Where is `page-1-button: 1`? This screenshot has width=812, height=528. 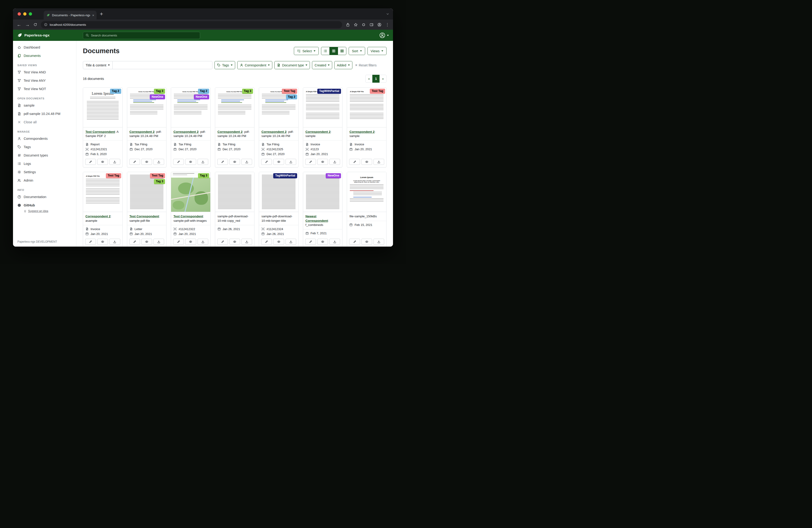 page-1-button: 1 is located at coordinates (376, 79).